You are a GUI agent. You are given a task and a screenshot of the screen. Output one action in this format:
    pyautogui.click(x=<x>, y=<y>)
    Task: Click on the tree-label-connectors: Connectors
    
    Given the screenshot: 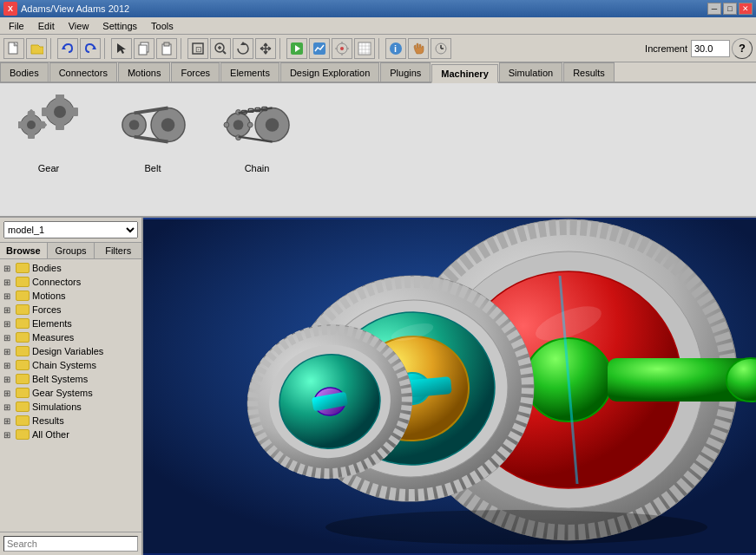 What is the action you would take?
    pyautogui.click(x=56, y=282)
    